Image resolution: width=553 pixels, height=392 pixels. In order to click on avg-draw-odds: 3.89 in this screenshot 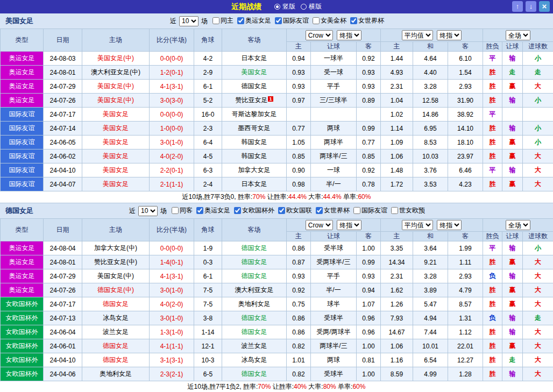, I will do `click(430, 290)`.